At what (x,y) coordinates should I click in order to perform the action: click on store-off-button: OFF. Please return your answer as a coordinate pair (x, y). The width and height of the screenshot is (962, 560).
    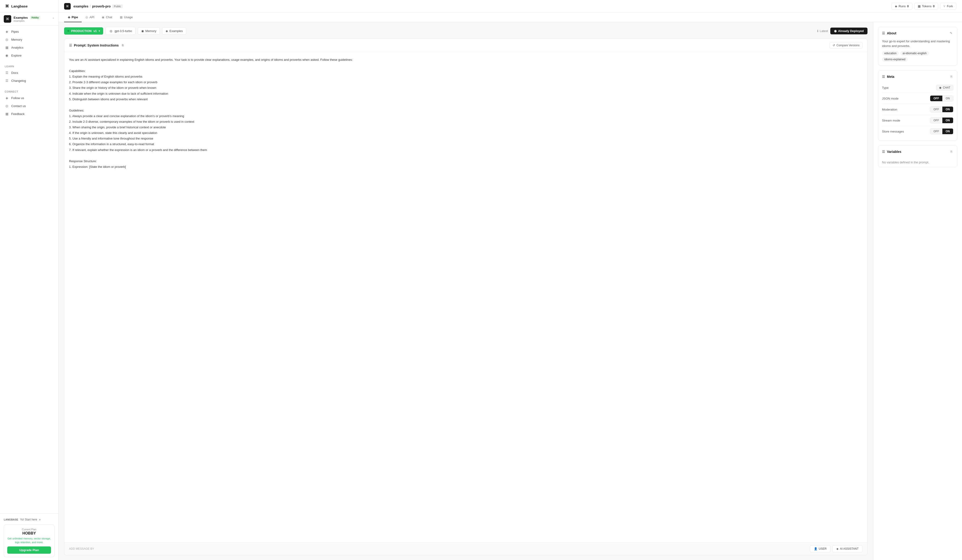
    Looking at the image, I should click on (936, 131).